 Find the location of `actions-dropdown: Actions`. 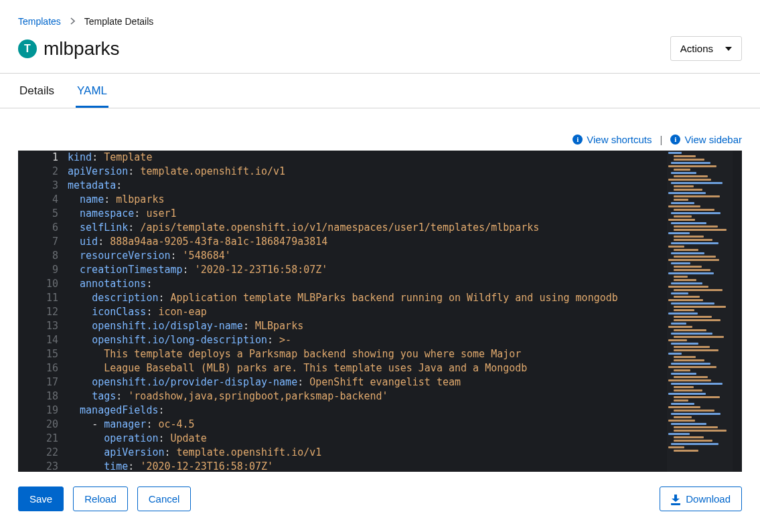

actions-dropdown: Actions is located at coordinates (706, 48).